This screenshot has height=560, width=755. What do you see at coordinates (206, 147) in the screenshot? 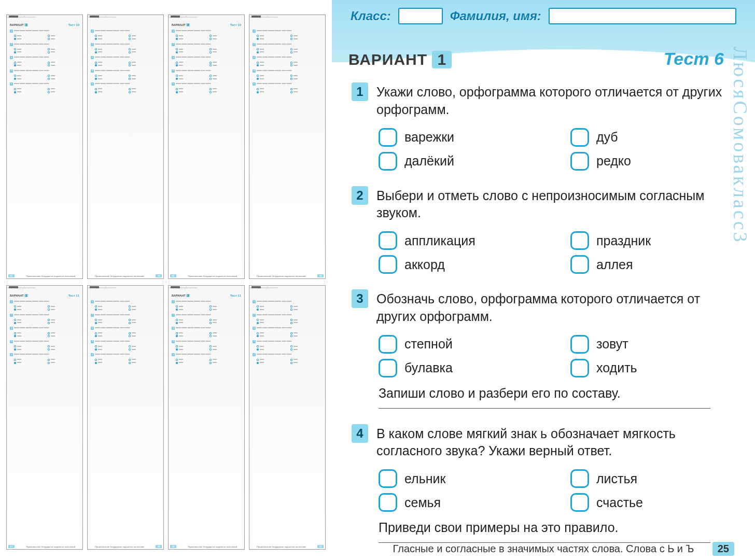
I see `thumbnail-page: ~~~~~/\~~~~/\~~~~~~ ВАРИАНТ 2 Тест 10 1x…` at bounding box center [206, 147].